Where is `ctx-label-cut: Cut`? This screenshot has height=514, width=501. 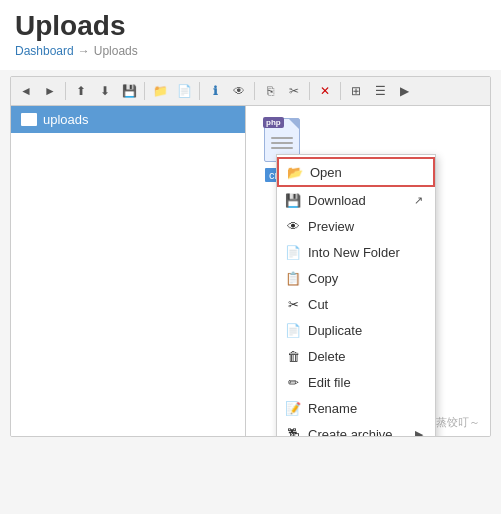
ctx-label-cut: Cut is located at coordinates (366, 304).